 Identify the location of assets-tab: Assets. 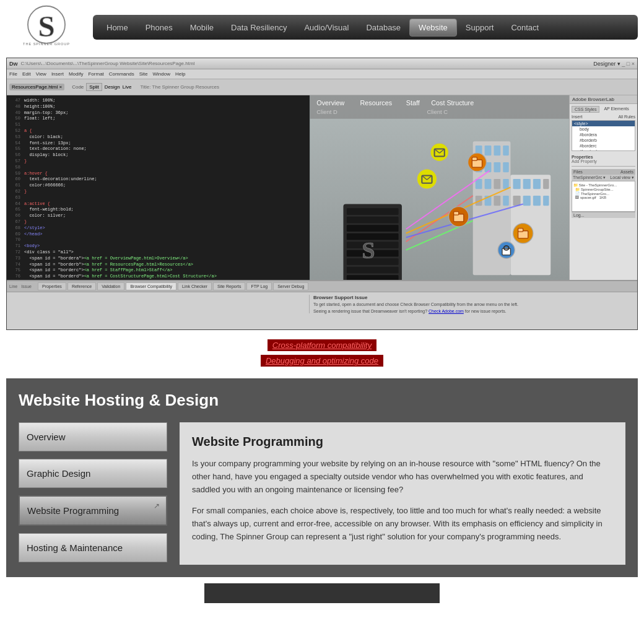
(627, 172).